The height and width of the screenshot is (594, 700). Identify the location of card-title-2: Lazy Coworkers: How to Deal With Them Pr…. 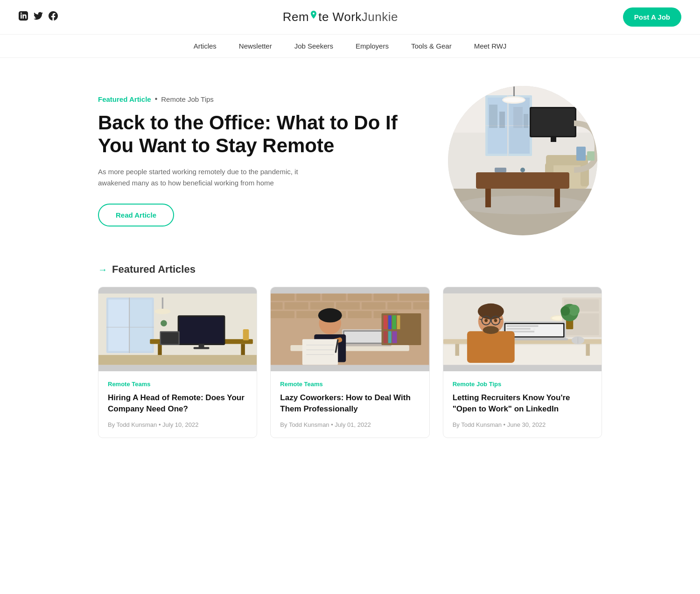
(350, 403).